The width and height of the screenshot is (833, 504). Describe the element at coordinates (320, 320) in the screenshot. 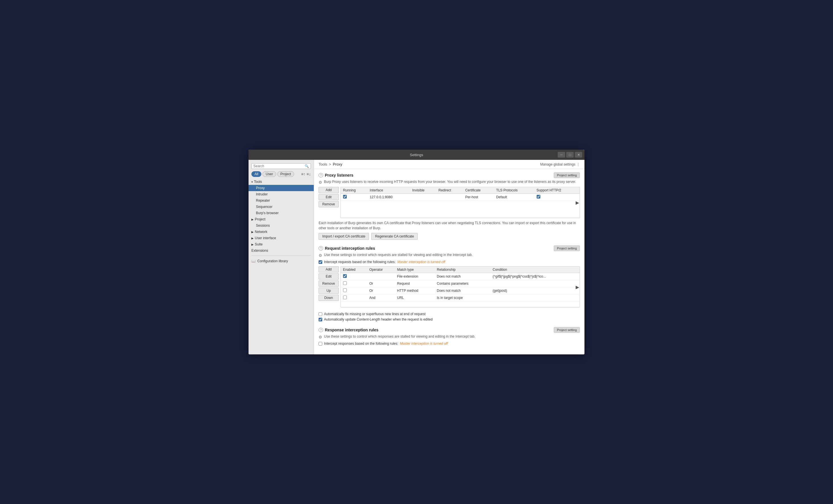

I see `auto-update-checkbox` at that location.